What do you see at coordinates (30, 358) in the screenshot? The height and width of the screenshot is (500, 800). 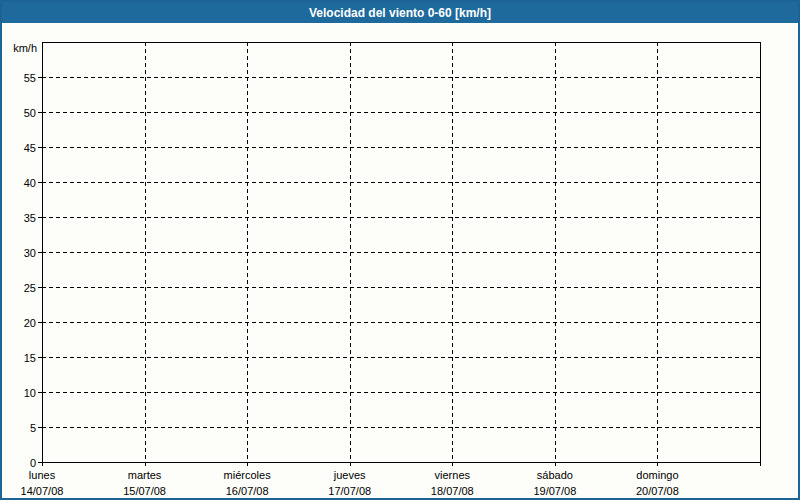 I see `y-tick-label: 15` at bounding box center [30, 358].